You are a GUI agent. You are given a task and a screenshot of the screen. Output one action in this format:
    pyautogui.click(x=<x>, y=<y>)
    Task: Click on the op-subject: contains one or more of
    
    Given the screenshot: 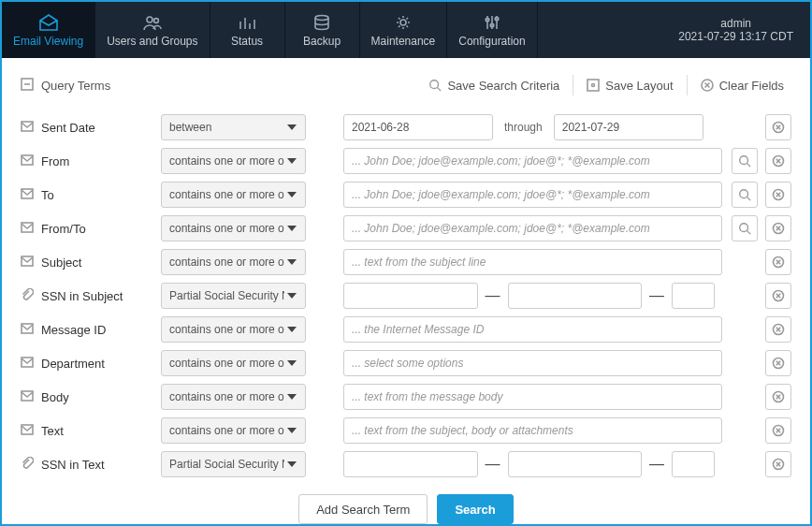 What is the action you would take?
    pyautogui.click(x=234, y=262)
    